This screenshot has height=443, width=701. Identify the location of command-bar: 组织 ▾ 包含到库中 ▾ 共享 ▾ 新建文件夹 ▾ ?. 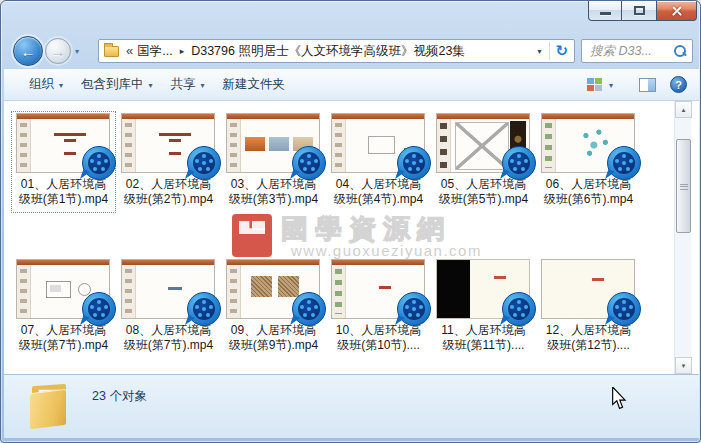
(352, 85).